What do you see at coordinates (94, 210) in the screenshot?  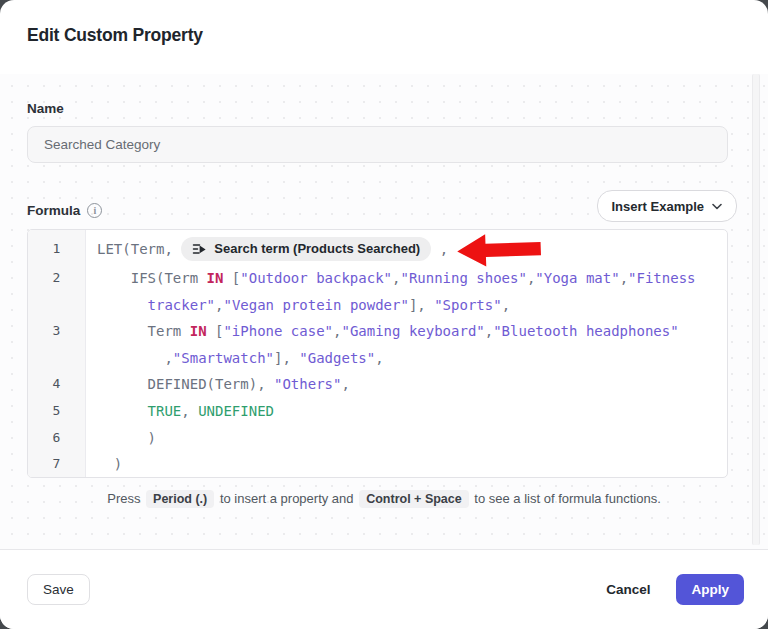 I see `info-icon: i` at bounding box center [94, 210].